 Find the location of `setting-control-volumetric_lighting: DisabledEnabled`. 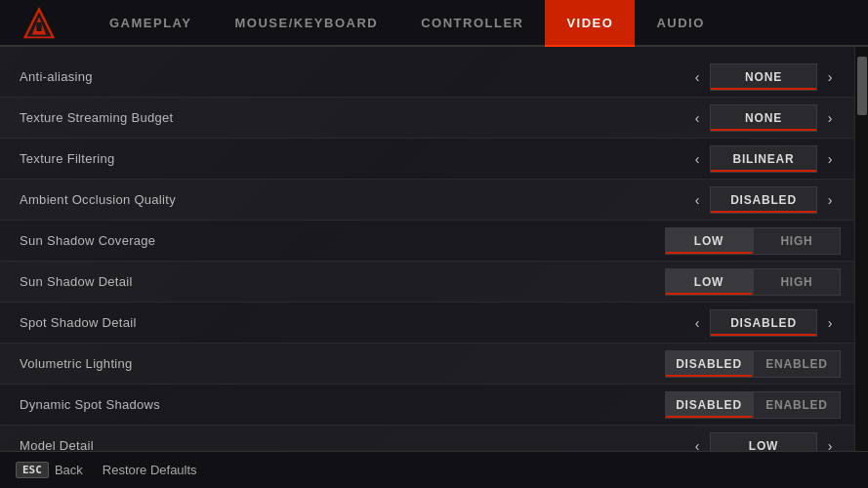

setting-control-volumetric_lighting: DisabledEnabled is located at coordinates (753, 364).